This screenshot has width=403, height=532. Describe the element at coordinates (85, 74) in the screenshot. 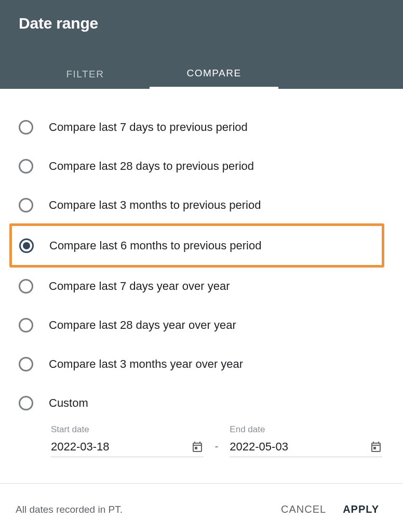

I see `tab-filter: FILTER` at that location.